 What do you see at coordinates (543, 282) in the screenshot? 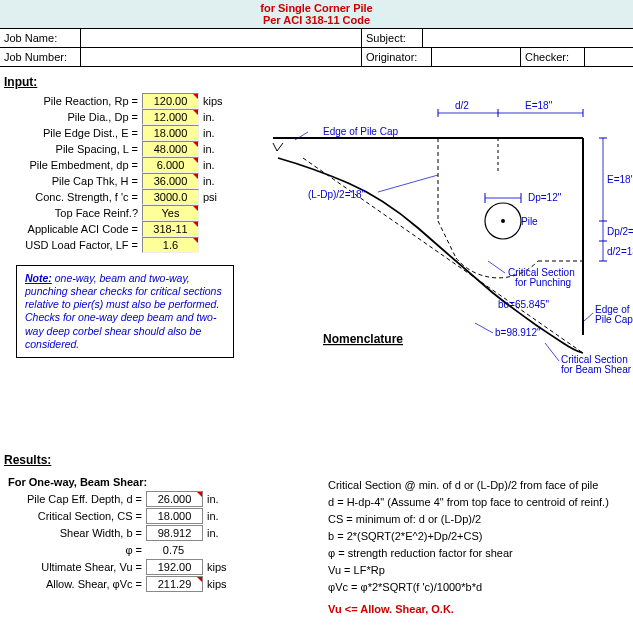
I see `crit-punch-2: for Punching` at bounding box center [543, 282].